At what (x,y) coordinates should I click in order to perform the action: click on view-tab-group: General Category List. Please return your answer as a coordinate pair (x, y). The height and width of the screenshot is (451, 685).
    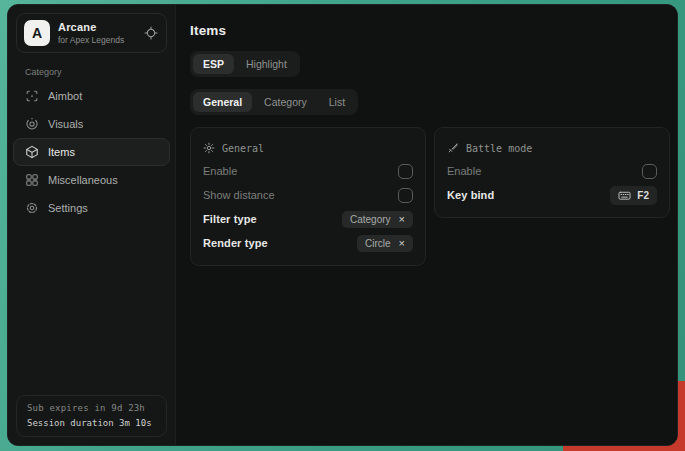
    Looking at the image, I should click on (274, 102).